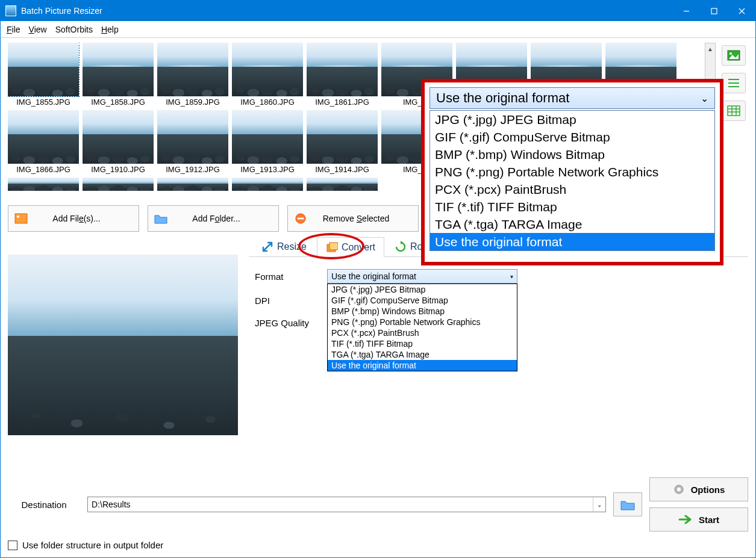 This screenshot has width=756, height=558. I want to click on thumbnail-item: IMG_1910.JPG, so click(118, 142).